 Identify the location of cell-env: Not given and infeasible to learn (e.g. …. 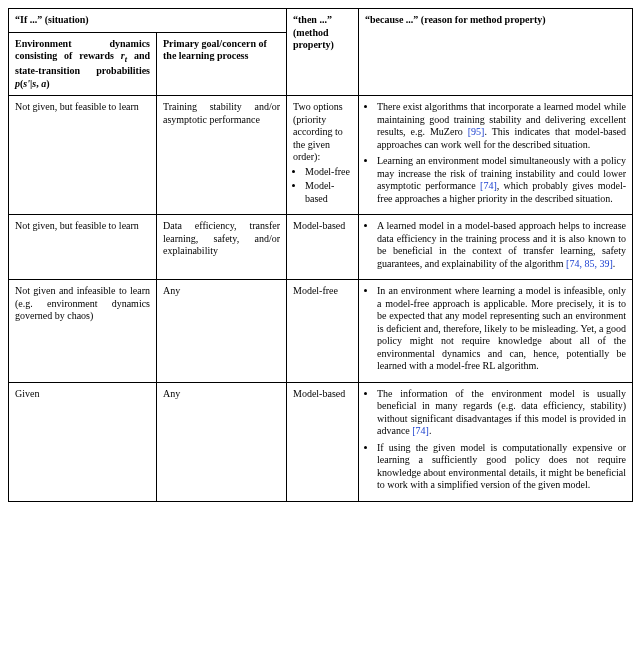
(83, 332).